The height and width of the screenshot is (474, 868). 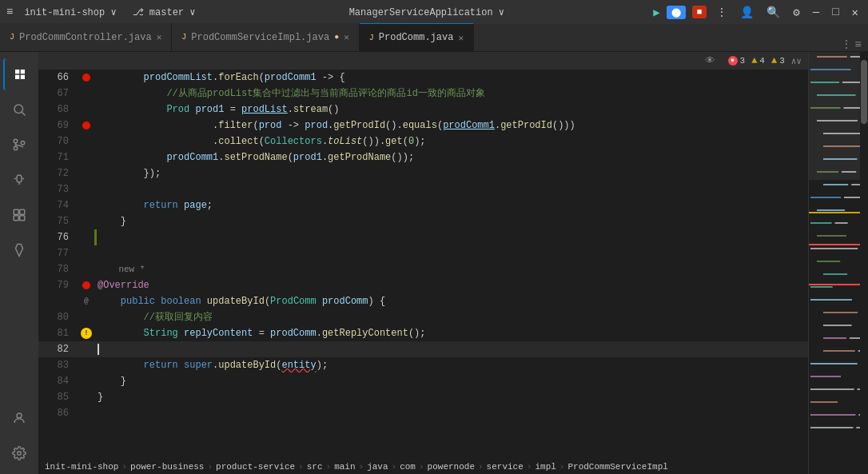 What do you see at coordinates (451, 467) in the screenshot?
I see `bc-powernode: powernode` at bounding box center [451, 467].